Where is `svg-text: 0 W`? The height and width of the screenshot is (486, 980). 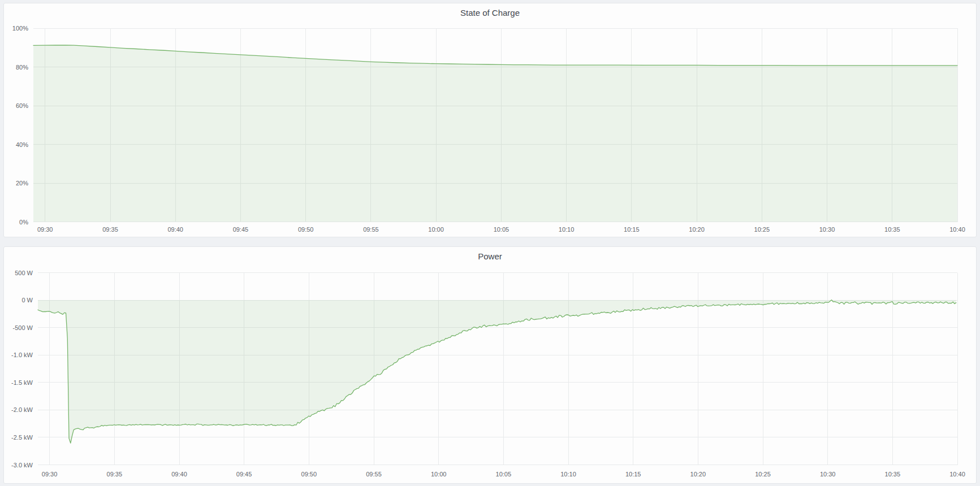
svg-text: 0 W is located at coordinates (27, 300).